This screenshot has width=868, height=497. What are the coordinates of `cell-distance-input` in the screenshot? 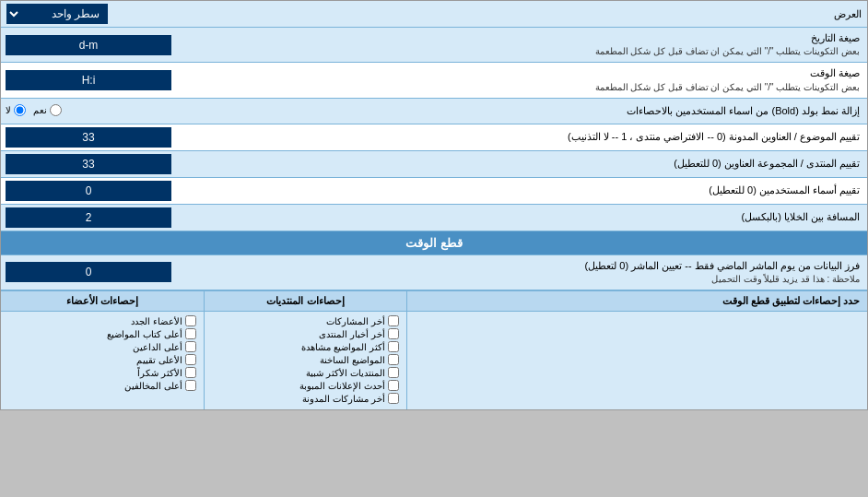 It's located at (88, 218).